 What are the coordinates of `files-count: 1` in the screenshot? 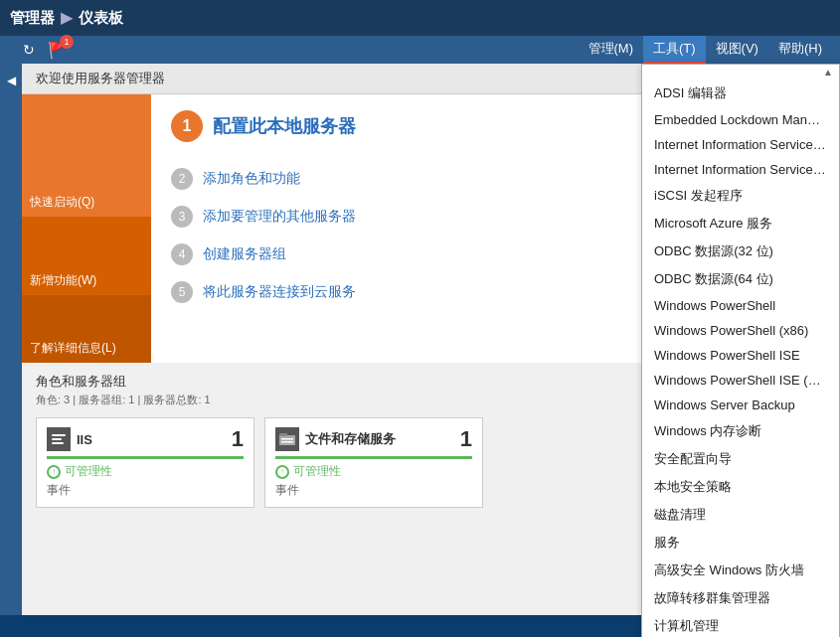 It's located at (466, 439).